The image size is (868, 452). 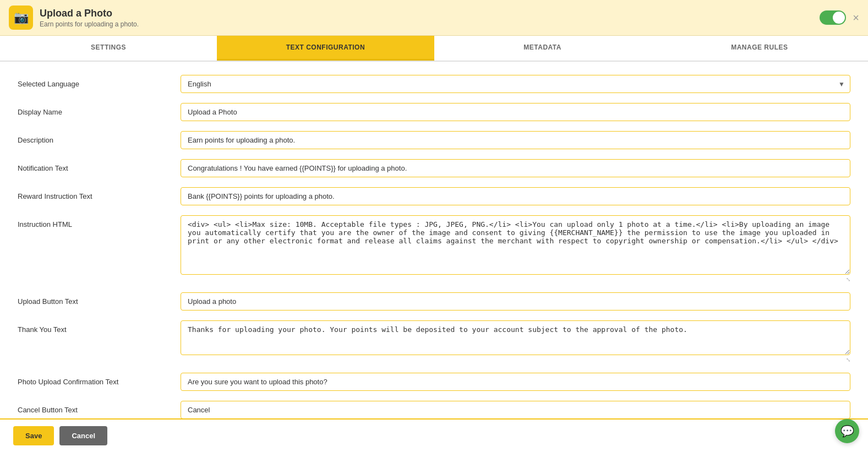 What do you see at coordinates (847, 431) in the screenshot?
I see `chat-bubble-button: 💬` at bounding box center [847, 431].